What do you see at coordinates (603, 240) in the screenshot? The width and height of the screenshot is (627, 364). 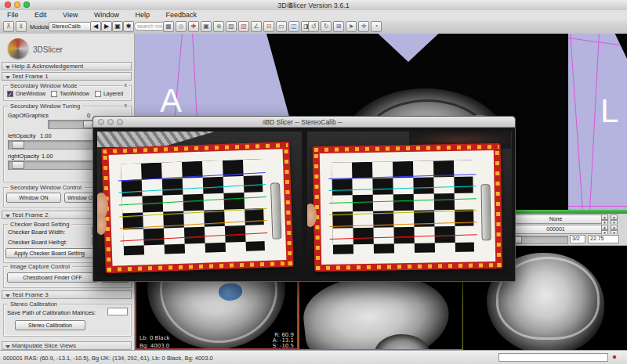 I see `coronal-offset-field: 22.75` at bounding box center [603, 240].